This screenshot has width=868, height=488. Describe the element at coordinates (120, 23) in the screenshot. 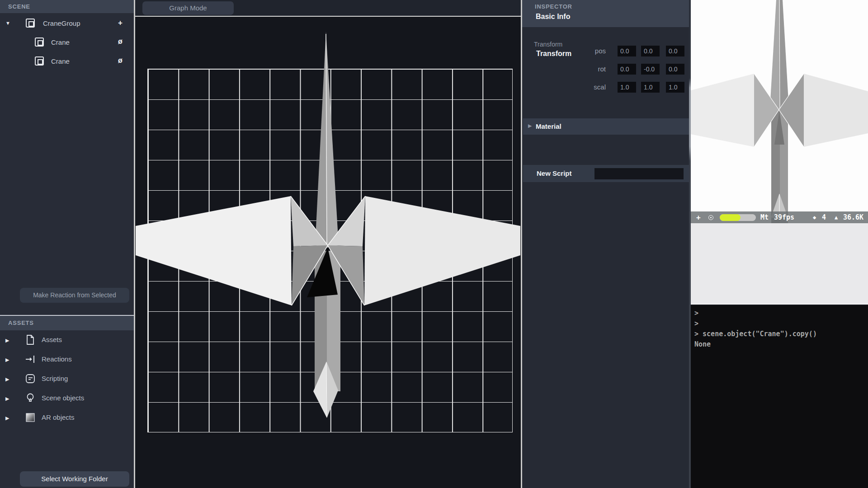

I see `add-child-plus-icon: +` at that location.